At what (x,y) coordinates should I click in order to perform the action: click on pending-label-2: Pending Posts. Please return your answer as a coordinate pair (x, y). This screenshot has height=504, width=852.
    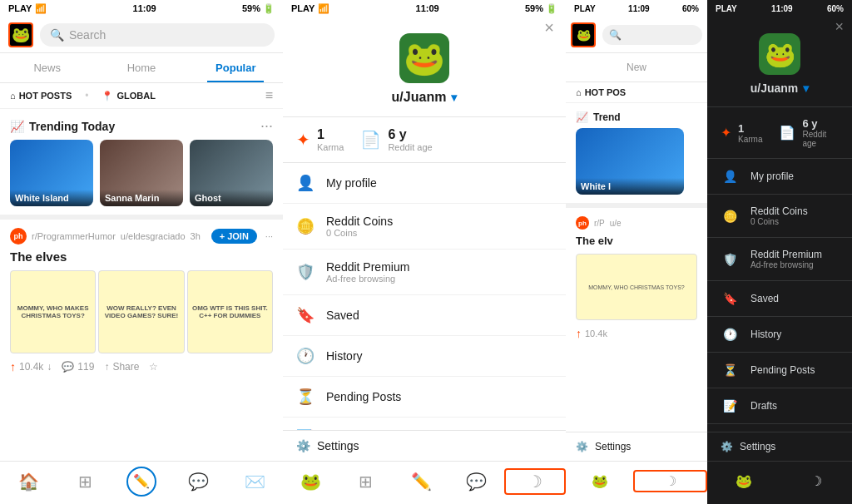
    Looking at the image, I should click on (364, 397).